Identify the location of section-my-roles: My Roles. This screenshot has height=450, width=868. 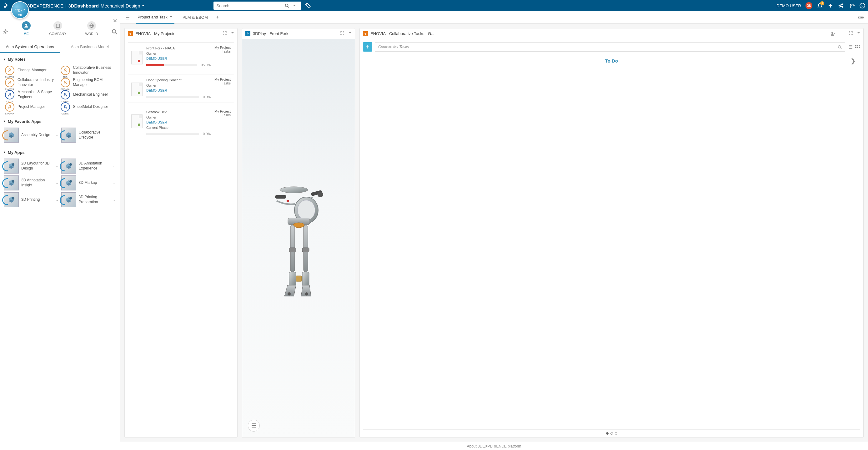
(60, 59).